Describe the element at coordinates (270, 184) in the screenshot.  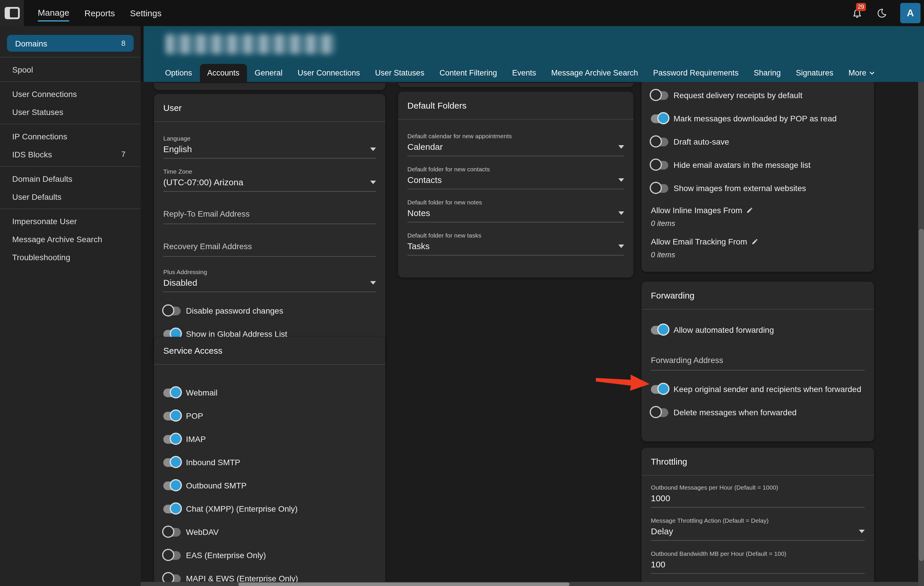
I see `select-value-row: (UTC-07:00) Arizona` at that location.